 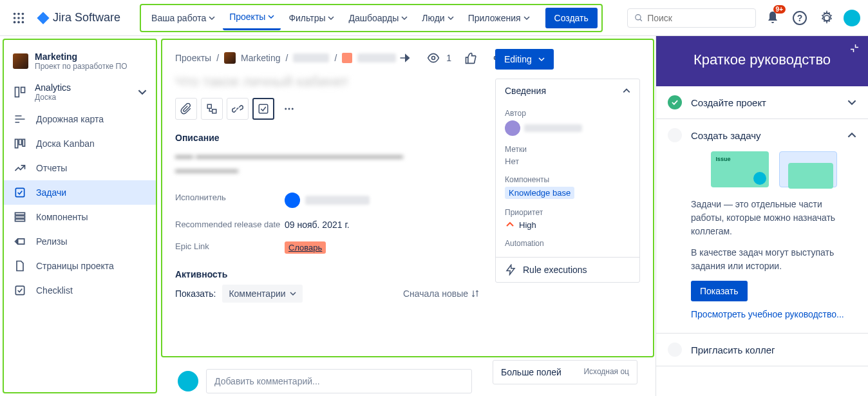 What do you see at coordinates (80, 290) in the screenshot?
I see `sidebar-item-checklist: Checklist` at bounding box center [80, 290].